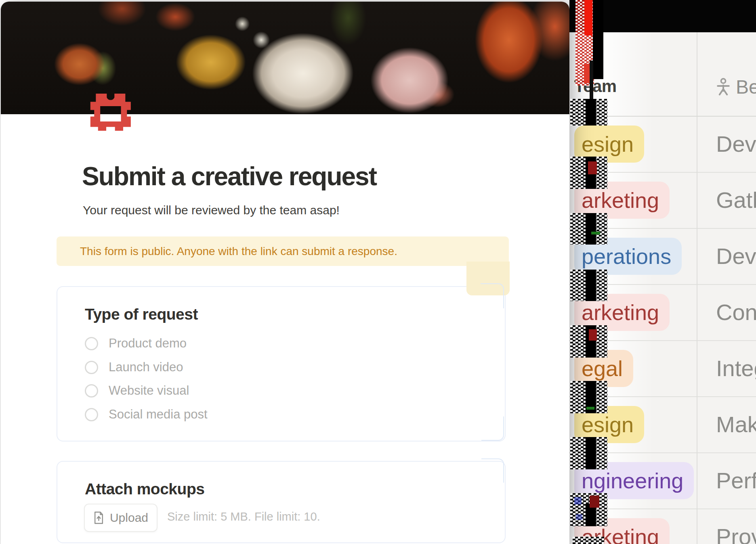 This screenshot has width=756, height=544. I want to click on page-subtitle: Your request will be reviewed by the tea…, so click(211, 210).